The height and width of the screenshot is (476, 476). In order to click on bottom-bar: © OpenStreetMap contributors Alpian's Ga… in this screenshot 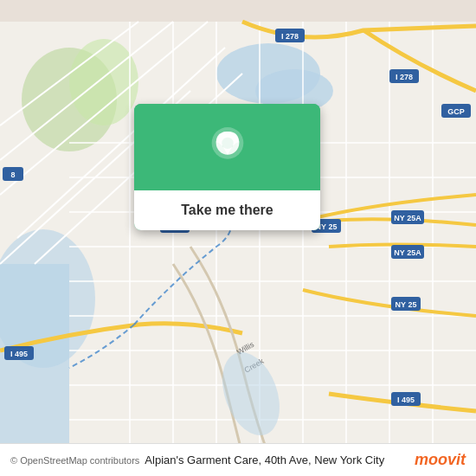, I will do `click(238, 460)`.